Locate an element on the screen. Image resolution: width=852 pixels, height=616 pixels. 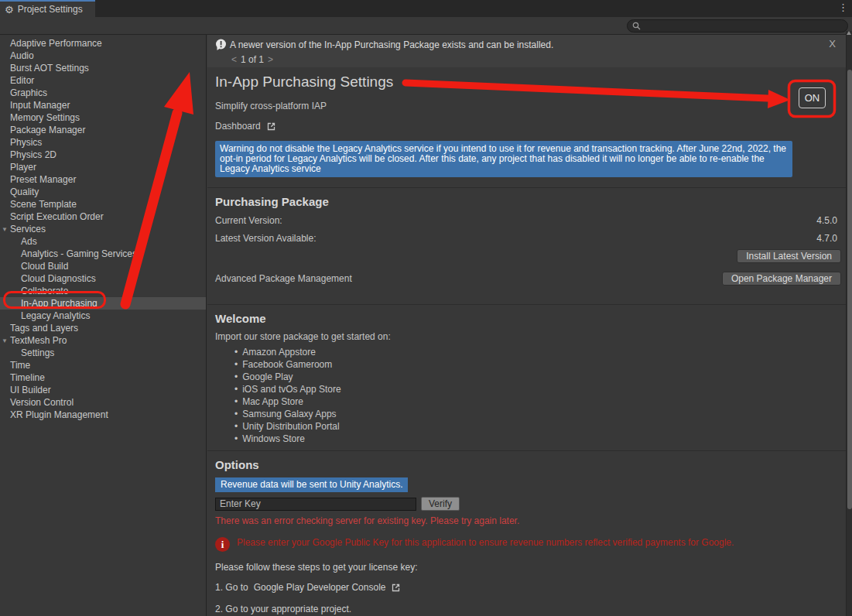
sidebar-item-label: Script Execution Order is located at coordinates (57, 217).